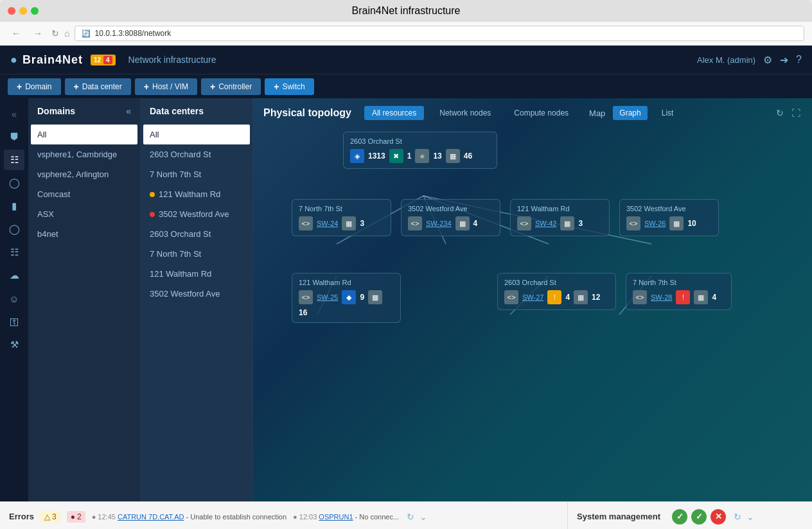 The height and width of the screenshot is (529, 812). I want to click on minimize-button, so click(23, 11).